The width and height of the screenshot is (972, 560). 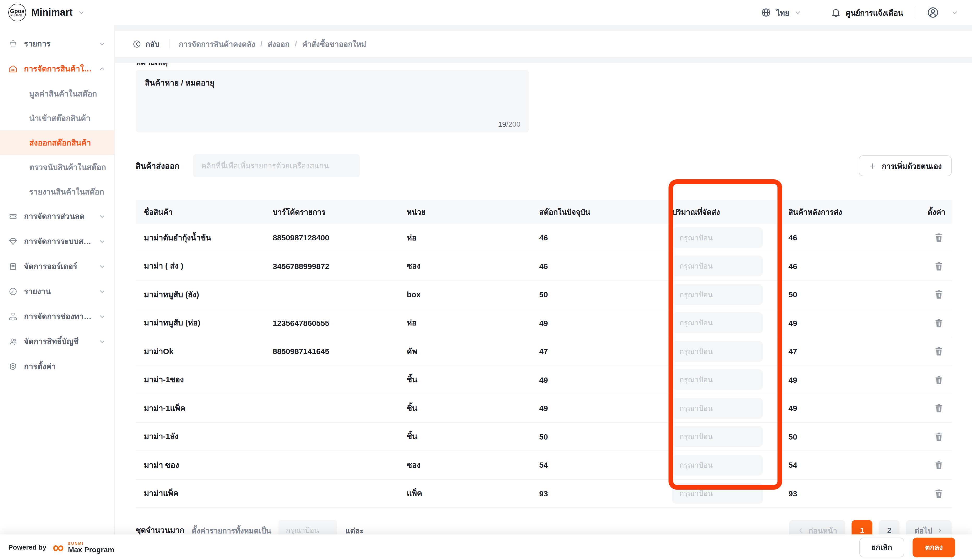 What do you see at coordinates (473, 323) in the screenshot?
I see `cell-unit: ห่อ` at bounding box center [473, 323].